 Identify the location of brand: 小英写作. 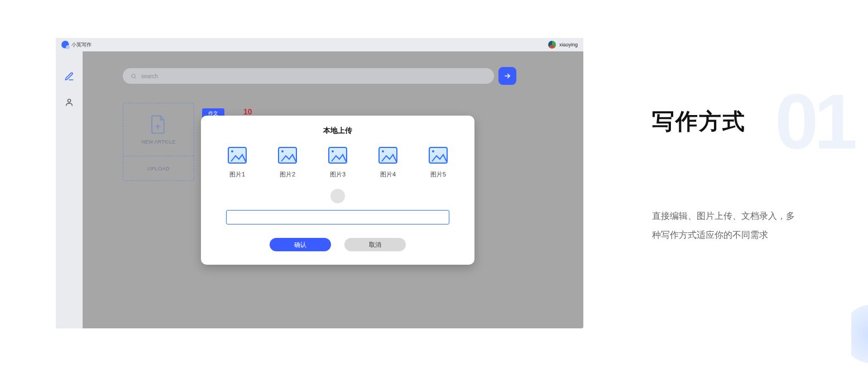
(76, 45).